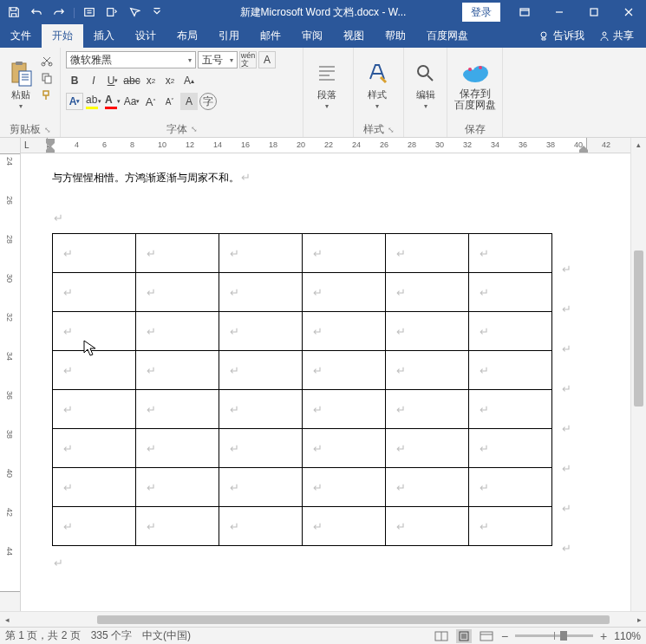 The height and width of the screenshot is (644, 646). I want to click on highlight-button: ab▾, so click(94, 101).